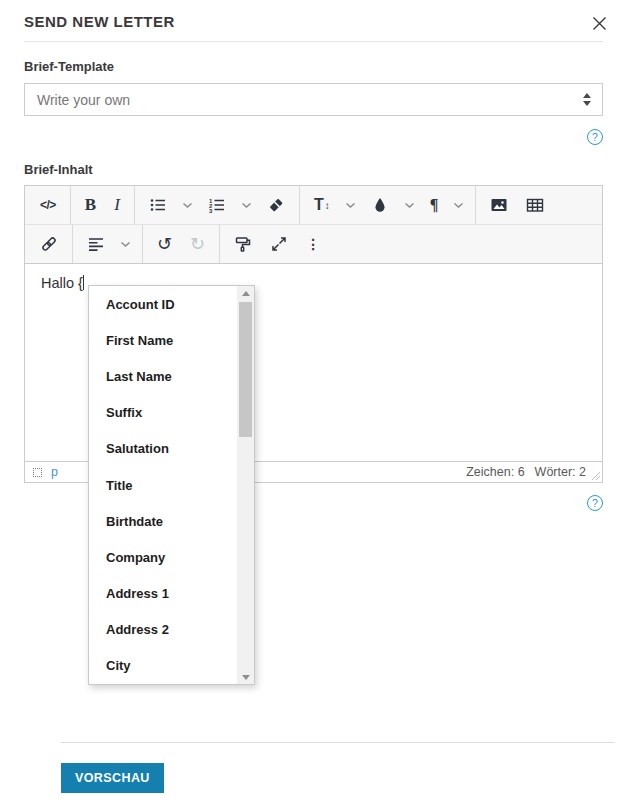 This screenshot has width=622, height=802. Describe the element at coordinates (164, 244) in the screenshot. I see `undo-button: ↺` at that location.